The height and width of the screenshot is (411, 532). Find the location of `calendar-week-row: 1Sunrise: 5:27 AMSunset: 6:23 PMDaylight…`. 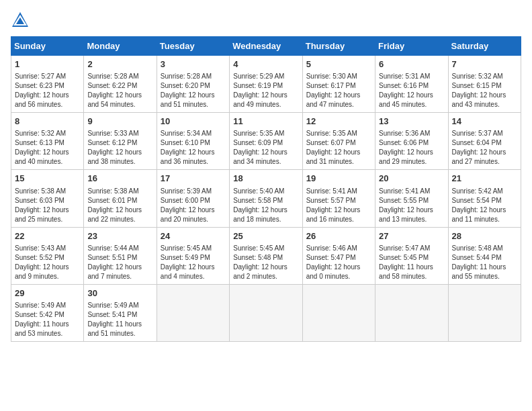

calendar-week-row: 1Sunrise: 5:27 AMSunset: 6:23 PMDaylight… is located at coordinates (266, 85).